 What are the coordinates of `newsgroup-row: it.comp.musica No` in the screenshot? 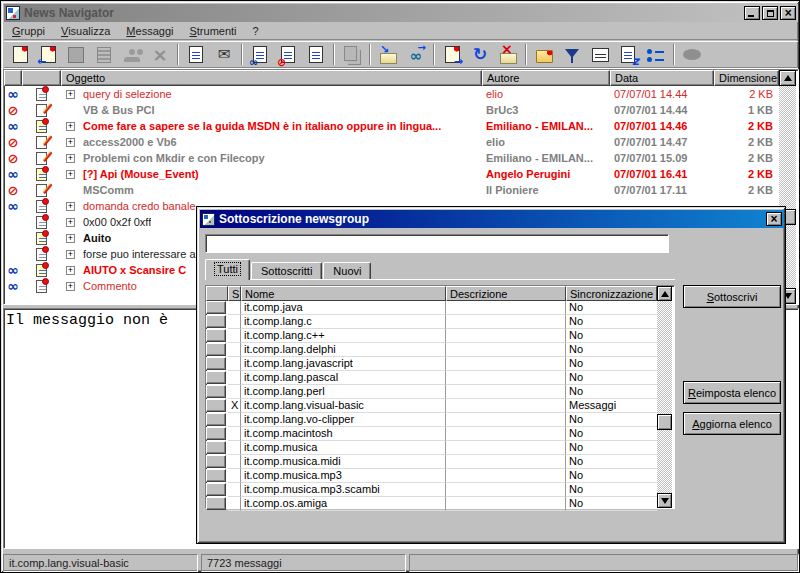 It's located at (432, 448).